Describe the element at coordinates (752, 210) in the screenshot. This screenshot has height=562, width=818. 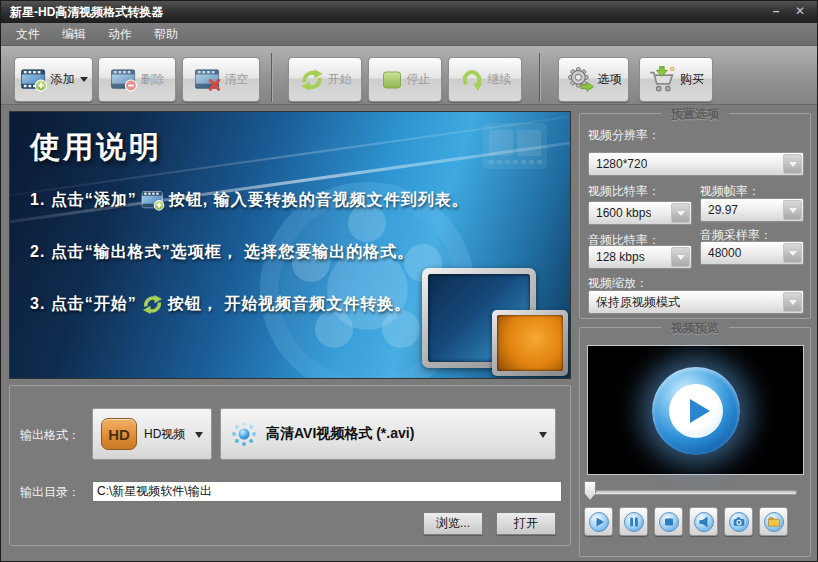
I see `framerate-select: 29.97` at that location.